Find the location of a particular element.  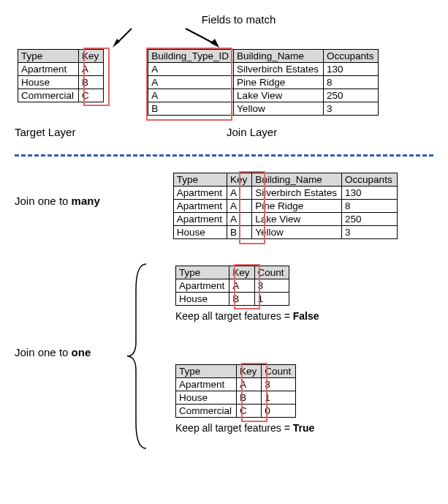

one-to-one-false-table: Type Key Count ApartmentA3 HouseB1 Keep … is located at coordinates (247, 294).